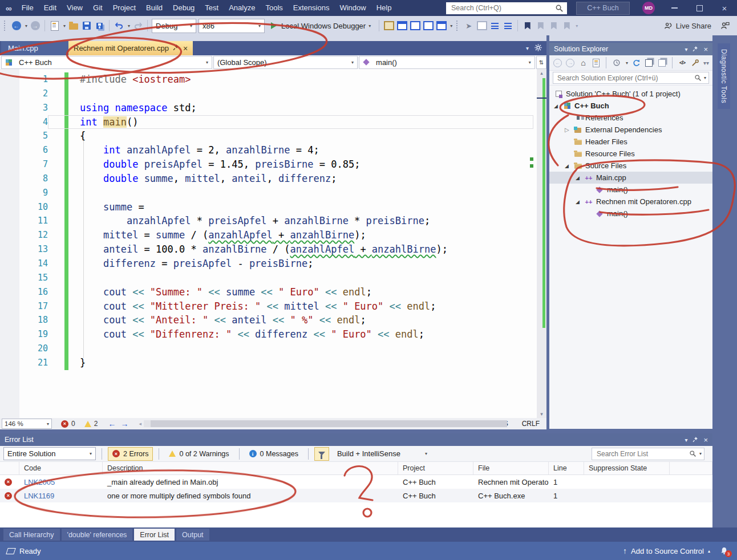  I want to click on object-browser-icon, so click(442, 26).